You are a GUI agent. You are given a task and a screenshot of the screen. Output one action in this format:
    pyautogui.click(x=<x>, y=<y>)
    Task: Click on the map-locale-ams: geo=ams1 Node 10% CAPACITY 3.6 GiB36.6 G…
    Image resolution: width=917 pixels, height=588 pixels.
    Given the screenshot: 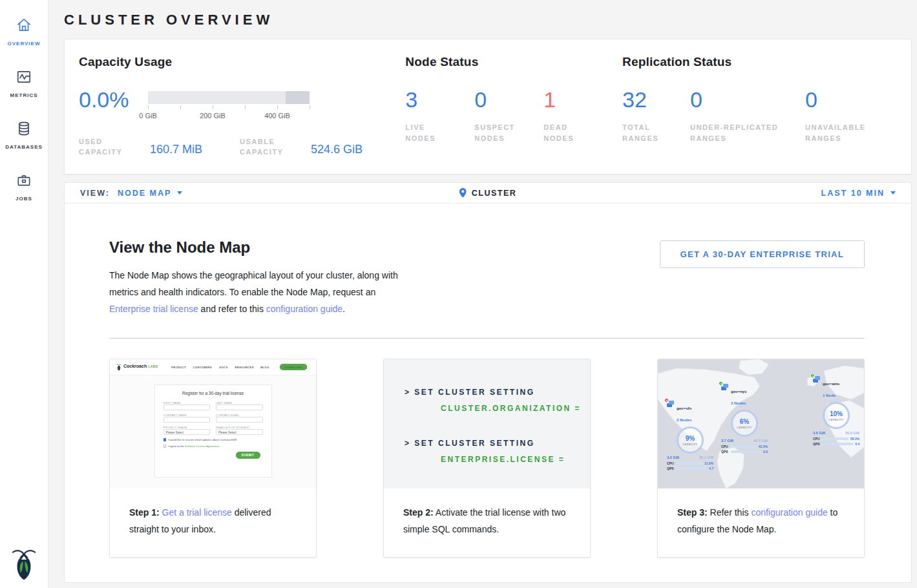 What is the action you would take?
    pyautogui.click(x=836, y=411)
    